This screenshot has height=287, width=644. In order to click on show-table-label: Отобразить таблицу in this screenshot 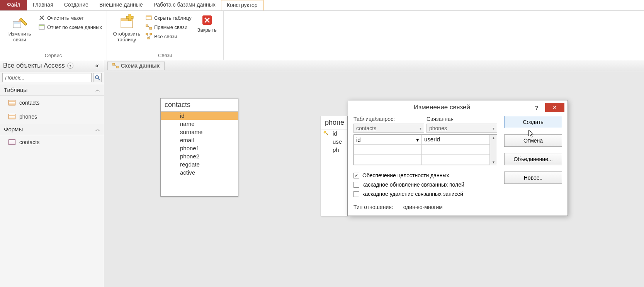, I will do `click(127, 37)`.